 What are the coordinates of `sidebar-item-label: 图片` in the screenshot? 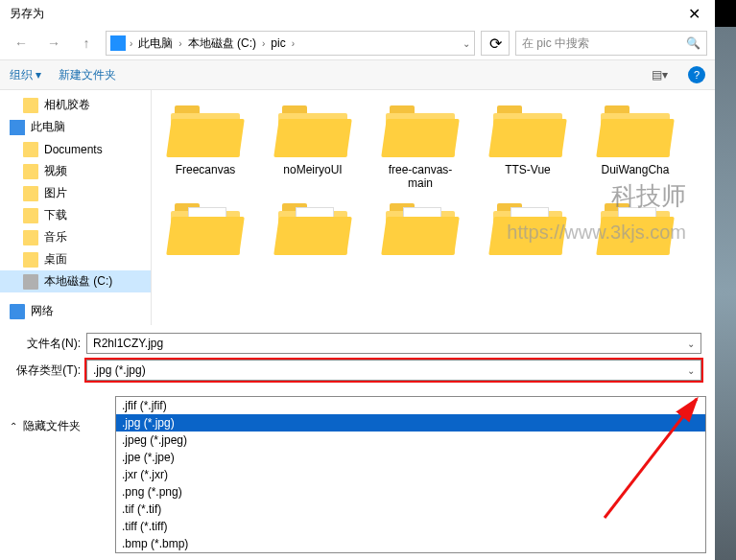 It's located at (56, 194).